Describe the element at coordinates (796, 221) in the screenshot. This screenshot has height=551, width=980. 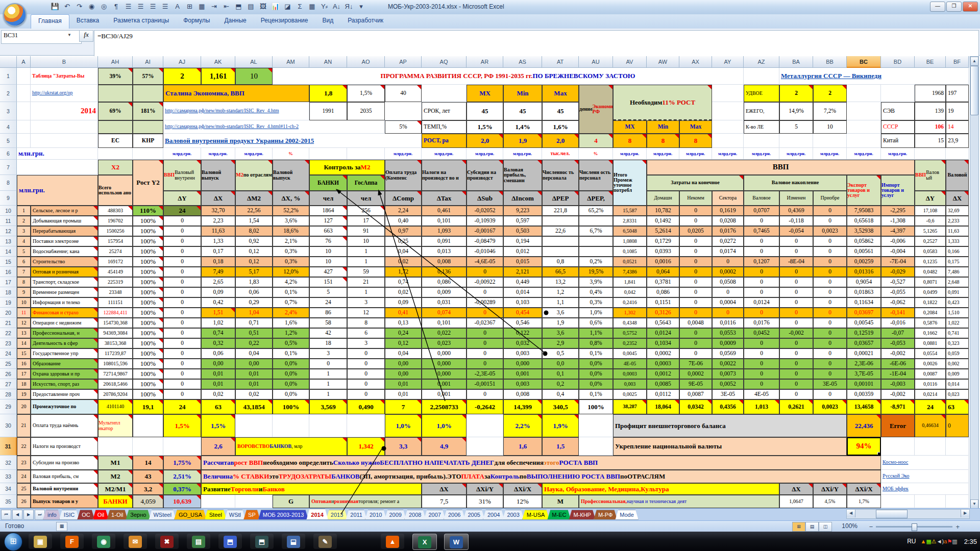
I see `cell-BA11: -0,118` at that location.